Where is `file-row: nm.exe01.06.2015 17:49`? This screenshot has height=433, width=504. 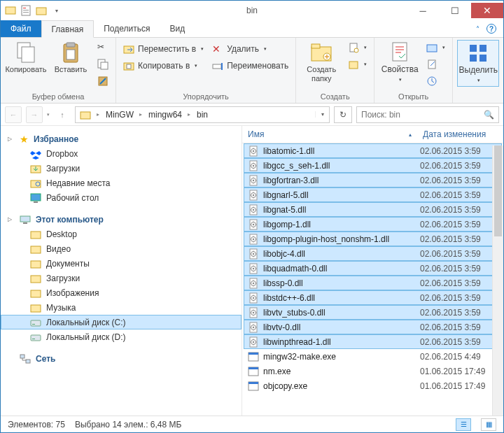
file-row: nm.exe01.06.2015 17:49 is located at coordinates (372, 371).